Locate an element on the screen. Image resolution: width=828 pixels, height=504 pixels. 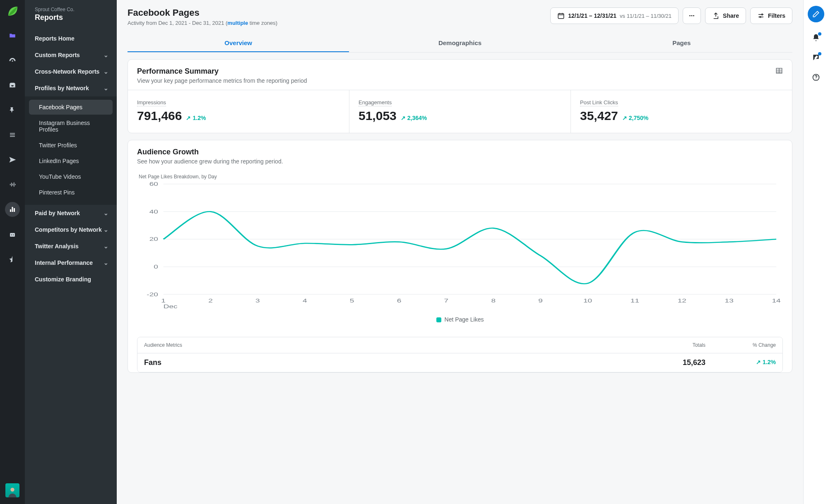
metric-value: 35,427 is located at coordinates (599, 116).